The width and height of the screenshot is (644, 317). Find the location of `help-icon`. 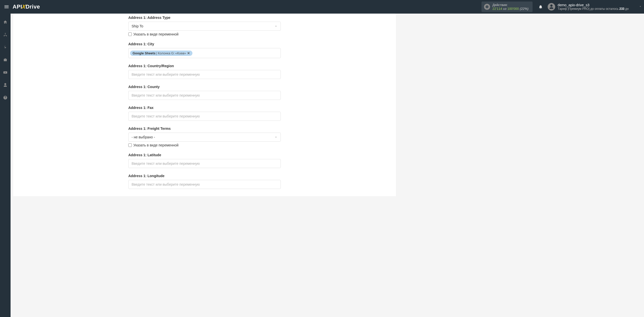

help-icon is located at coordinates (5, 98).